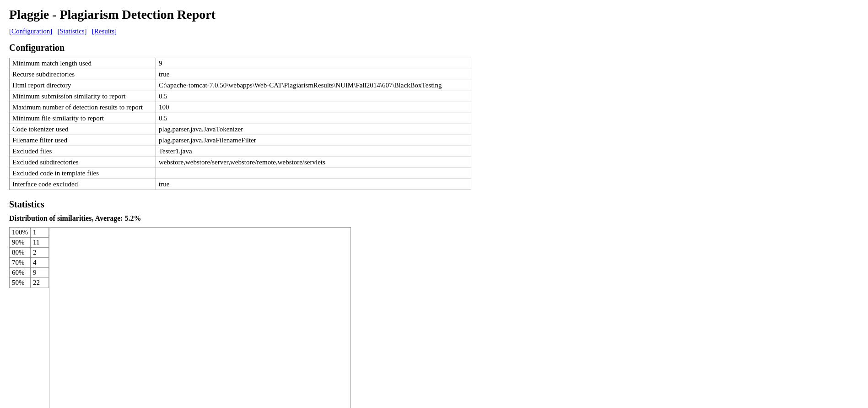 This screenshot has width=868, height=408. Describe the element at coordinates (20, 273) in the screenshot. I see `dist-pct: 60%` at that location.